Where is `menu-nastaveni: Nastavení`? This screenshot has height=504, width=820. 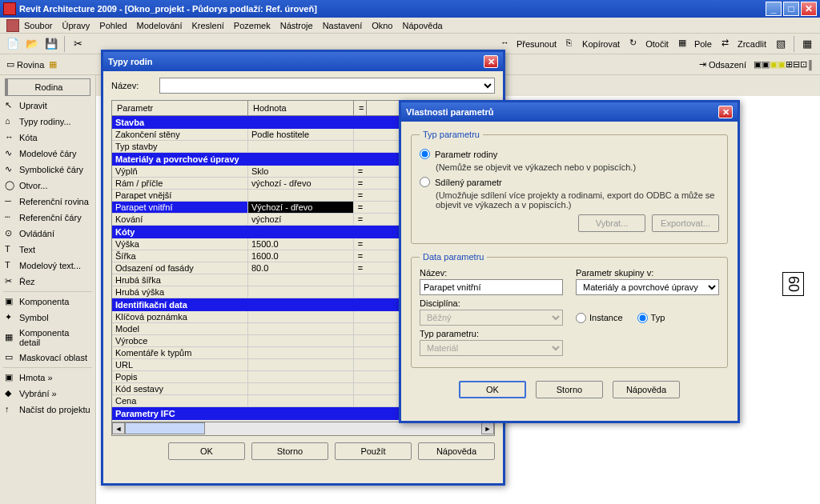 menu-nastaveni: Nastavení is located at coordinates (343, 26).